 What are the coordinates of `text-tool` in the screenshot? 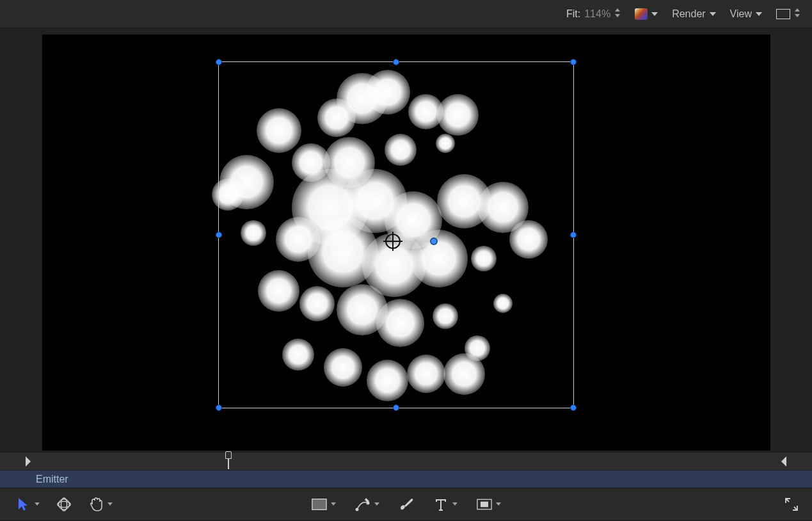 It's located at (445, 504).